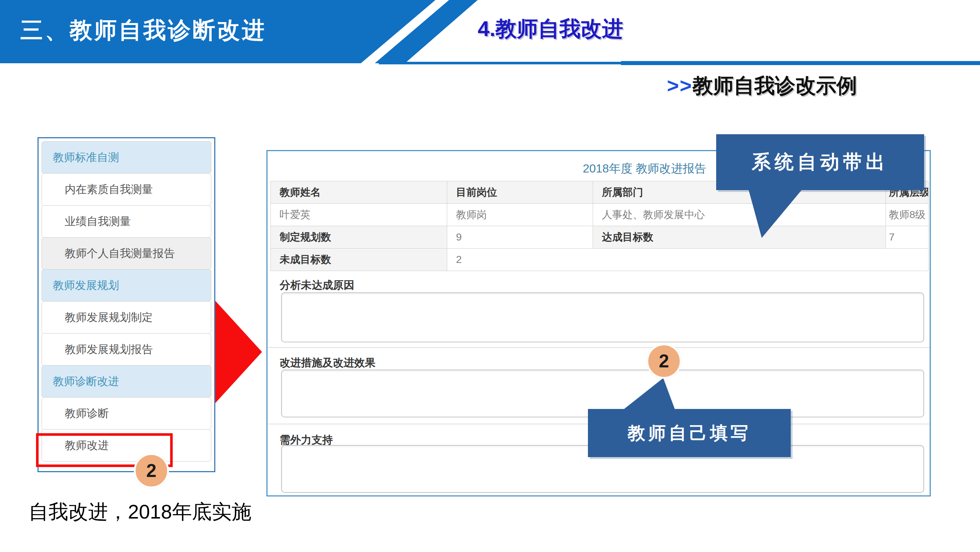 Image resolution: width=980 pixels, height=552 pixels. Describe the element at coordinates (688, 260) in the screenshot. I see `value-goals-unmet: 2` at that location.